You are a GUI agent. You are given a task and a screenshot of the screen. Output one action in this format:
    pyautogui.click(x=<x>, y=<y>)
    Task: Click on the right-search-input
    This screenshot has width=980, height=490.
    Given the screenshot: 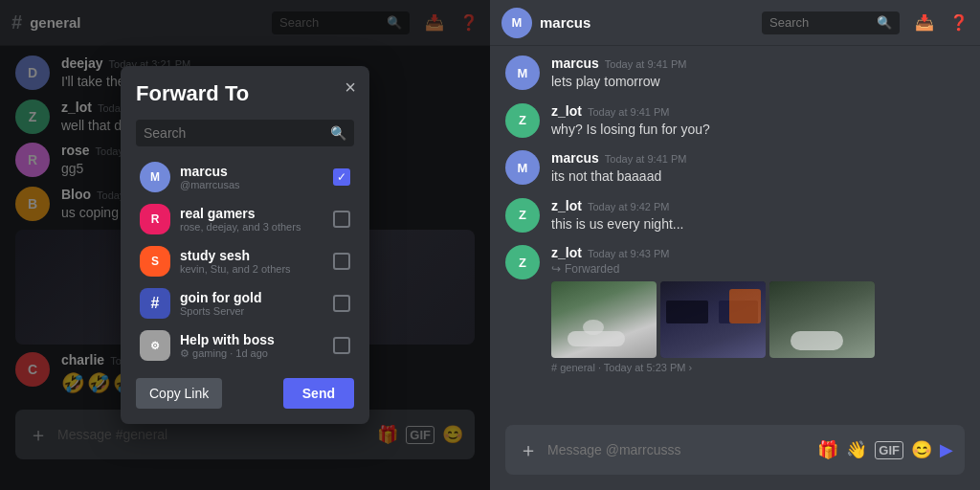 What is the action you would take?
    pyautogui.click(x=821, y=23)
    